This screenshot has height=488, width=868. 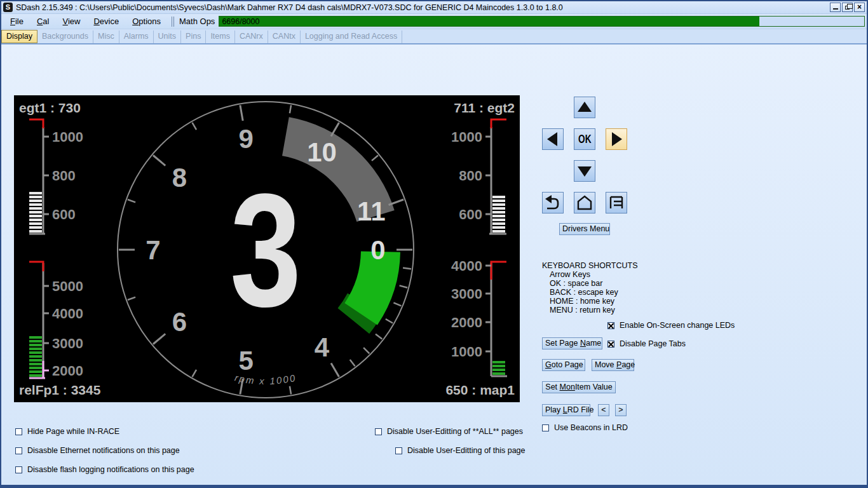 What do you see at coordinates (848, 8) in the screenshot?
I see `restore-button` at bounding box center [848, 8].